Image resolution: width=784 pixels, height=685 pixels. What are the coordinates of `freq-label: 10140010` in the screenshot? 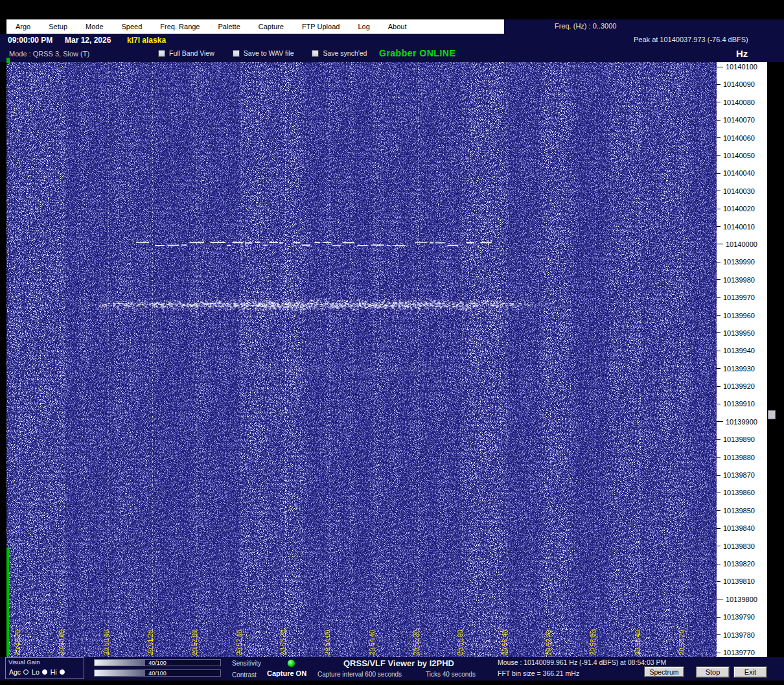 It's located at (739, 227).